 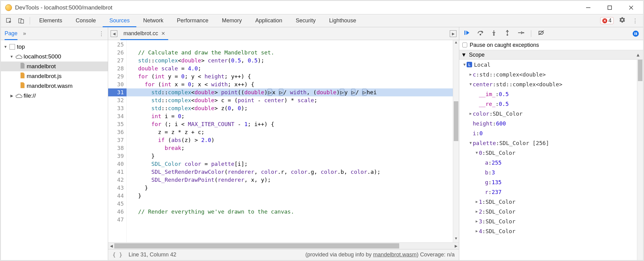 I want to click on var-height: height: 600, so click(x=551, y=123).